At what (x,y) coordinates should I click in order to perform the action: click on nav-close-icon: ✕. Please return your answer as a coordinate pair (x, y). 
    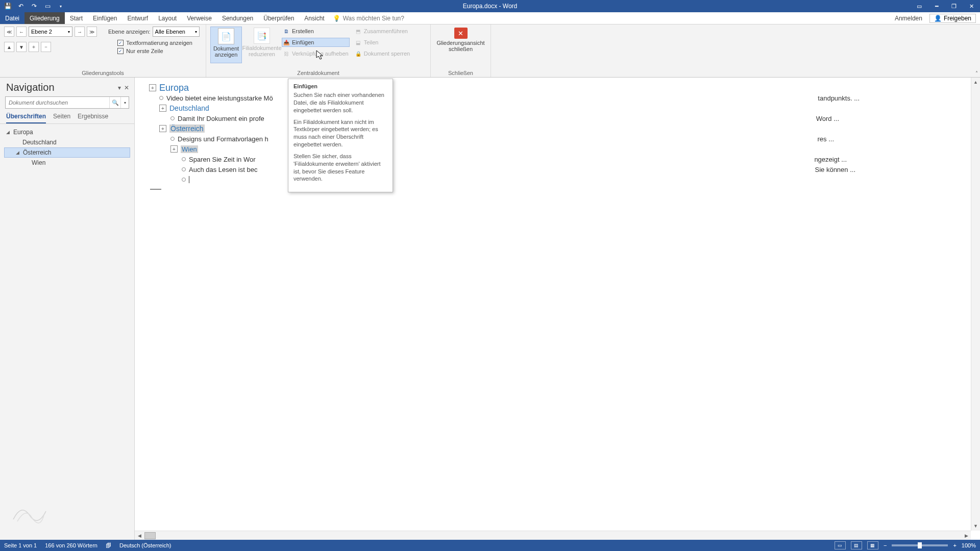
    Looking at the image, I should click on (127, 88).